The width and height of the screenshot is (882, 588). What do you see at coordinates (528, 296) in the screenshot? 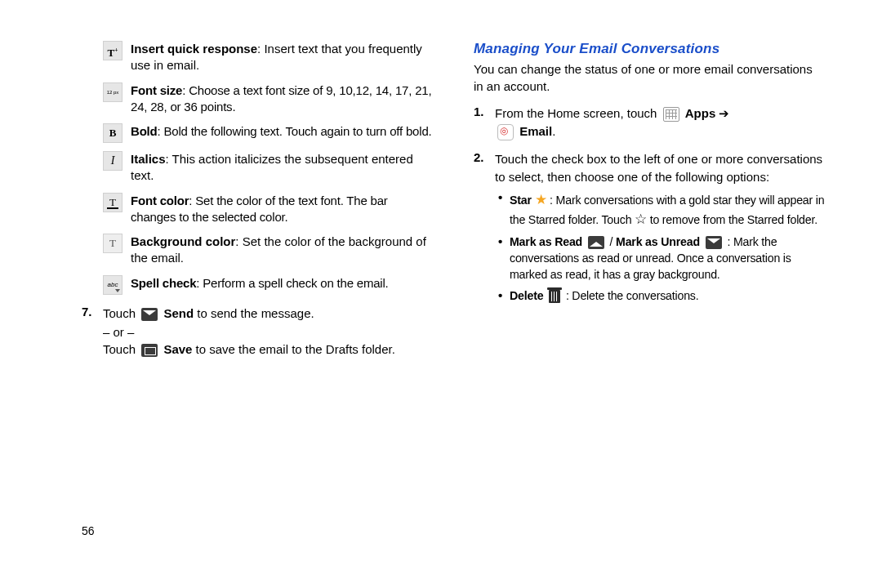
I see `delete-lead: Delete` at bounding box center [528, 296].